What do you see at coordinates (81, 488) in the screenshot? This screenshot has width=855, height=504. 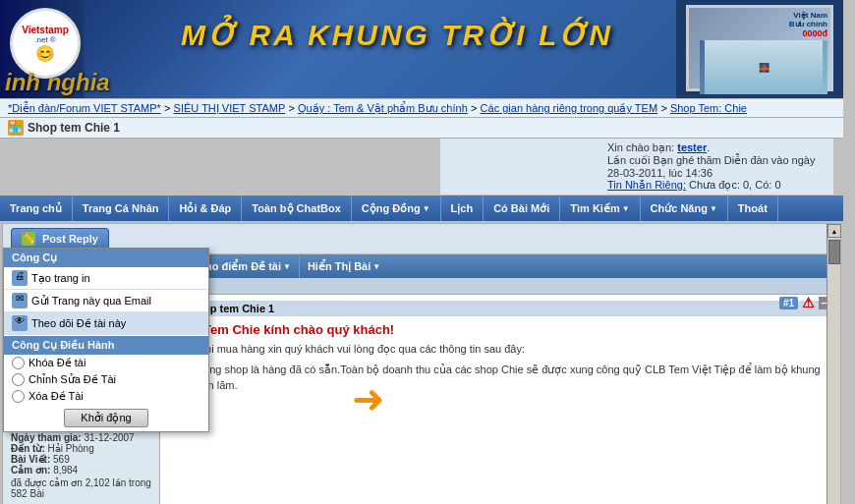 I see `stat-camon-detail: đã được cảm ơn 2,102 lần trong 582 Bài` at bounding box center [81, 488].